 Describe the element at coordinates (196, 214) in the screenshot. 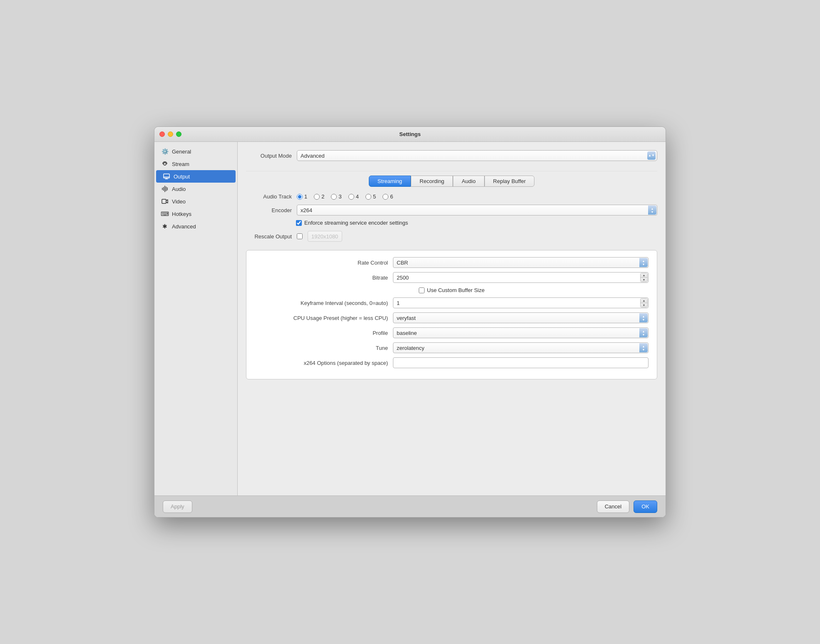

I see `sidebar-item-hotkeys: ⌨ Hotkeys` at that location.